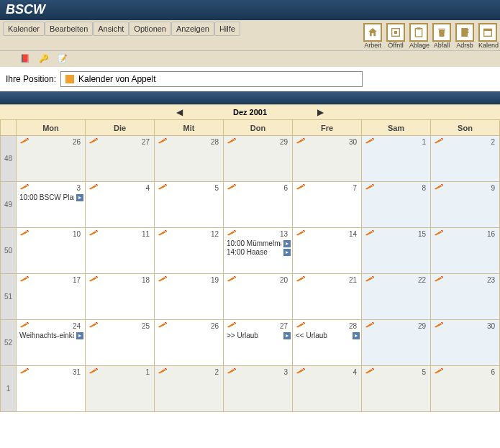  Describe the element at coordinates (120, 297) in the screenshot. I see `day-cell: 18` at that location.